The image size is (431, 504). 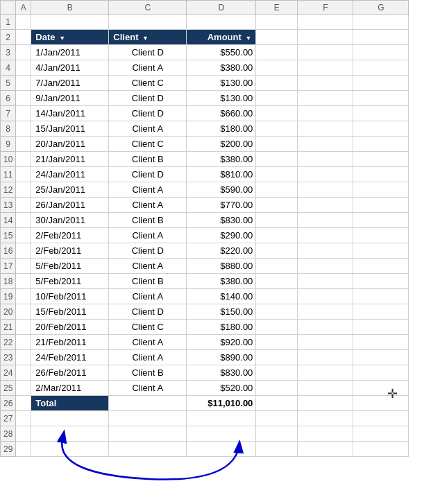 I want to click on cell-date: 15/Feb/2011, so click(x=70, y=312).